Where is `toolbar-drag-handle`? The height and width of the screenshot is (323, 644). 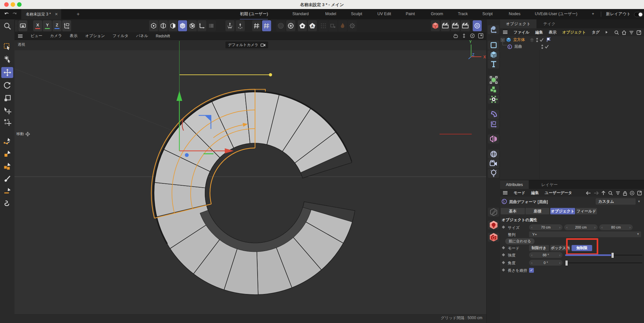 toolbar-drag-handle is located at coordinates (16, 26).